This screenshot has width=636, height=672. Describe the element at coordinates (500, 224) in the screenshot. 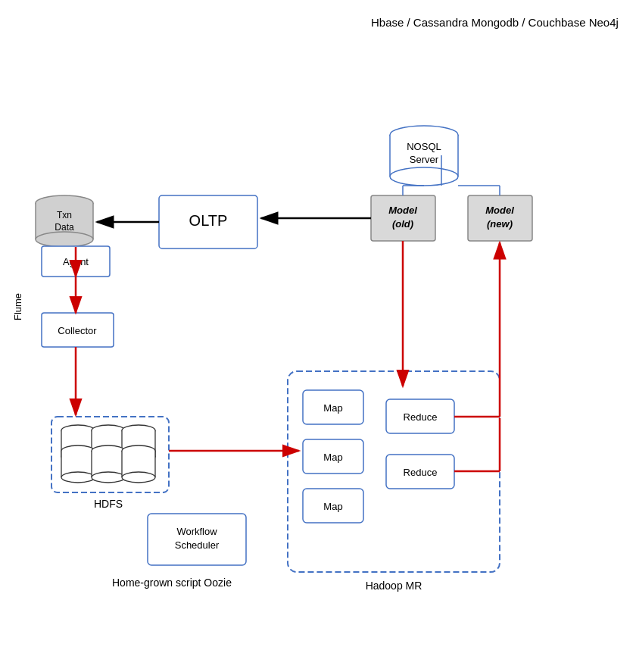

I see `svg-text: (new)` at that location.